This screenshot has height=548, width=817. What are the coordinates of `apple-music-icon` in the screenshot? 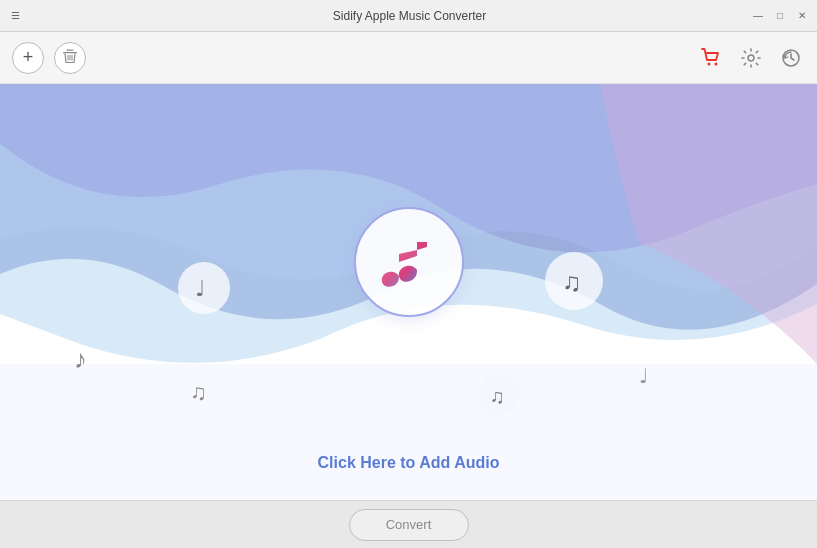 It's located at (409, 262).